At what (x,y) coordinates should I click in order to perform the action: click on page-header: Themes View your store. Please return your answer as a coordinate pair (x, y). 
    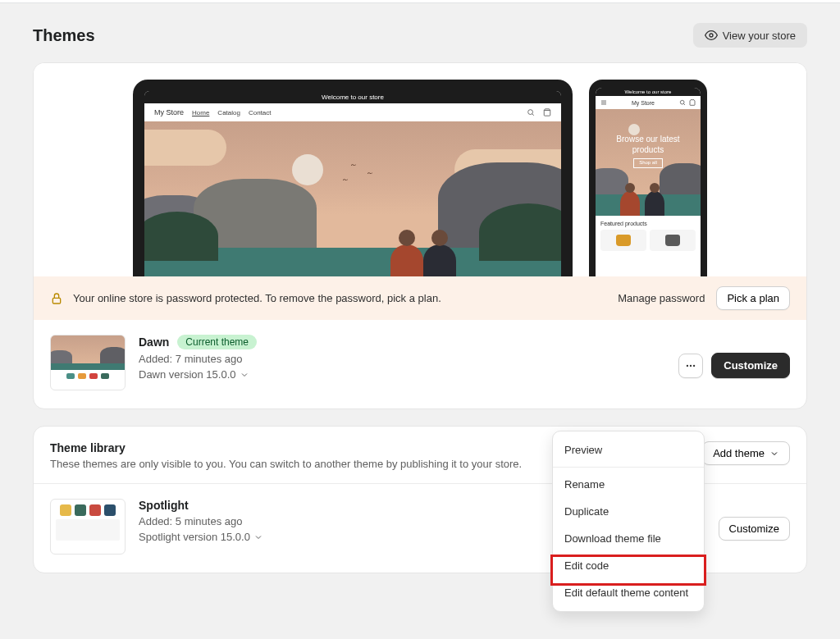
    Looking at the image, I should click on (420, 33).